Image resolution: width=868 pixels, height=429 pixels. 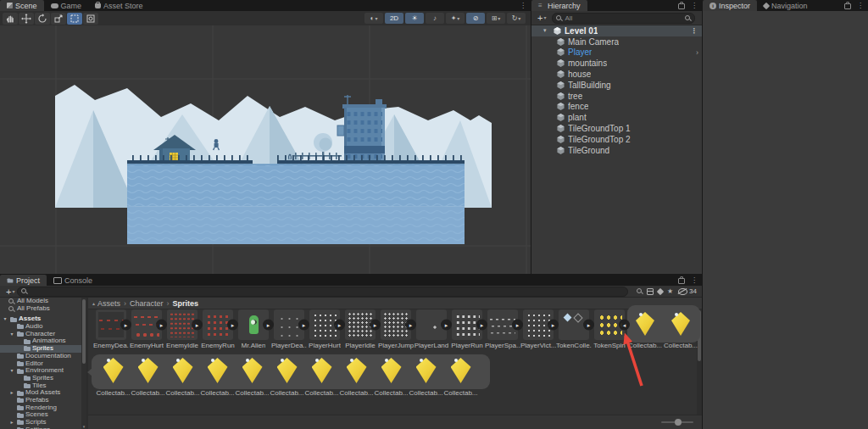 I want to click on scene-view-toggle: ♪ ▾, so click(x=435, y=19).